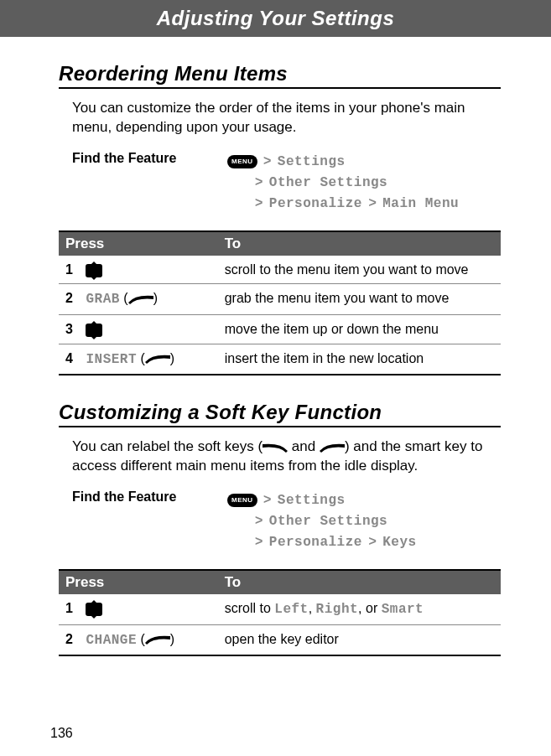 Image resolution: width=551 pixels, height=756 pixels. What do you see at coordinates (287, 183) in the screenshot?
I see `find-the-feature-1: Find the Feature MENU > Settings > Other…` at bounding box center [287, 183].